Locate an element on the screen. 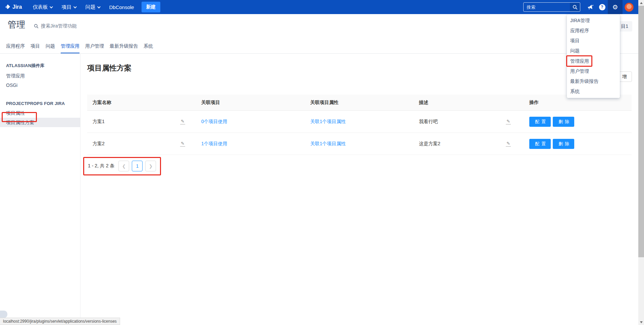  tab-applications: 应用程序 is located at coordinates (15, 48).